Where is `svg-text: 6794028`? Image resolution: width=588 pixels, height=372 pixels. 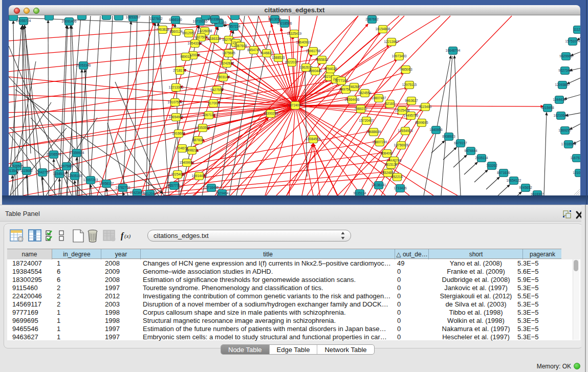 svg-text: 6794028 is located at coordinates (331, 69).